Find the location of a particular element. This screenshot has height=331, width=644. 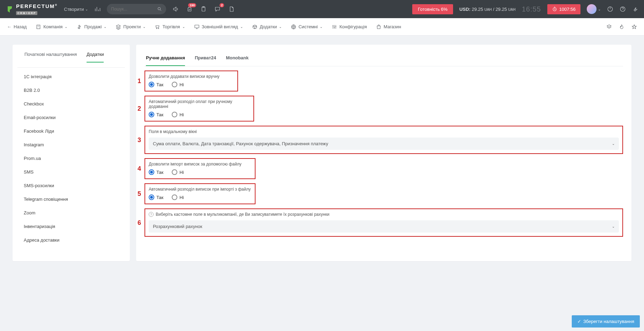

field-label: Автоматичний розподіл оплат при ручному … is located at coordinates (199, 104).